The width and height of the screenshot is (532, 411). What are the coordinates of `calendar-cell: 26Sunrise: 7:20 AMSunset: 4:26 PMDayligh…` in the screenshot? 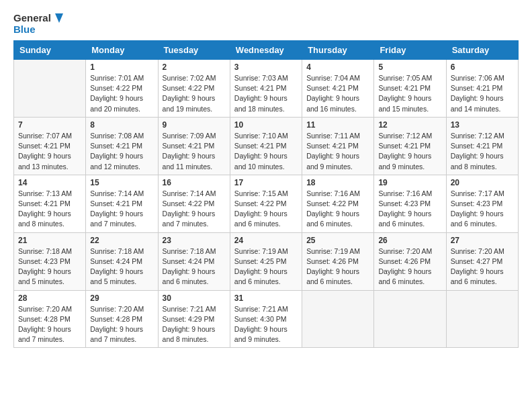 It's located at (410, 261).